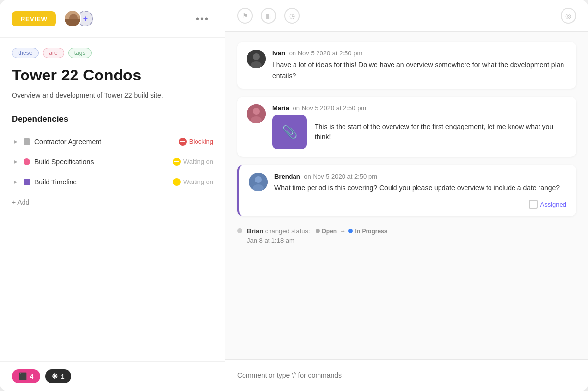 Image resolution: width=588 pixels, height=391 pixels. What do you see at coordinates (78, 19) in the screenshot?
I see `avatar-group: +` at bounding box center [78, 19].